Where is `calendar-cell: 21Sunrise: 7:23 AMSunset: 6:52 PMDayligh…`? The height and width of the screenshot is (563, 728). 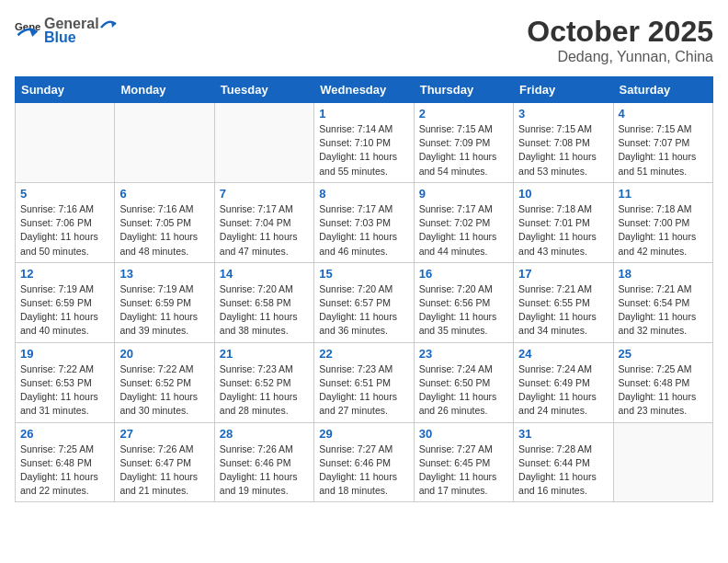 calendar-cell: 21Sunrise: 7:23 AMSunset: 6:52 PMDayligh… is located at coordinates (264, 383).